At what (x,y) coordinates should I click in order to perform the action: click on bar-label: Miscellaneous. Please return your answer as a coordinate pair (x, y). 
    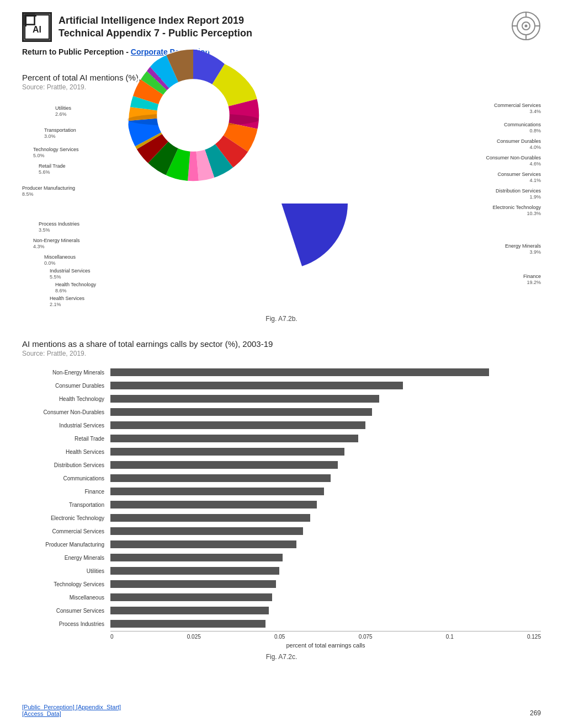
    Looking at the image, I should click on (65, 598).